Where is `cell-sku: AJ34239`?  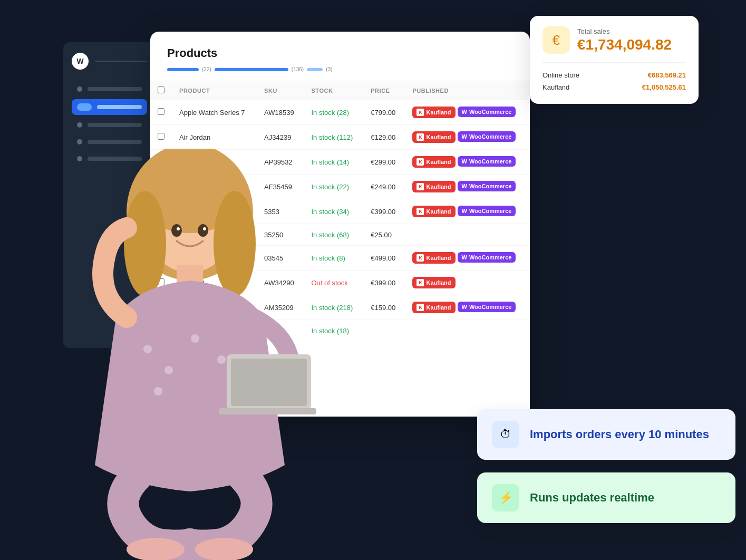 cell-sku: AJ34239 is located at coordinates (280, 137).